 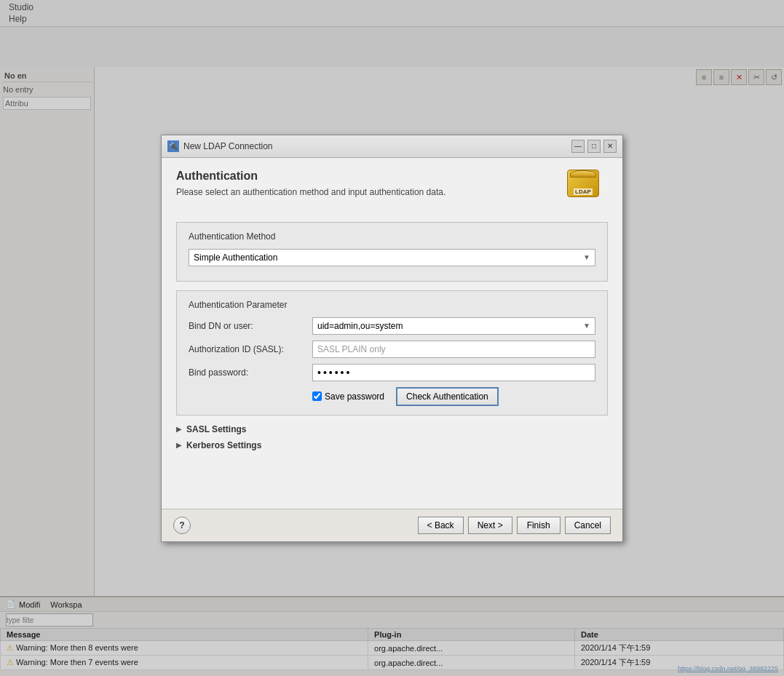 What do you see at coordinates (216, 429) in the screenshot?
I see `sasl-settings-label: SASL Settings` at bounding box center [216, 429].